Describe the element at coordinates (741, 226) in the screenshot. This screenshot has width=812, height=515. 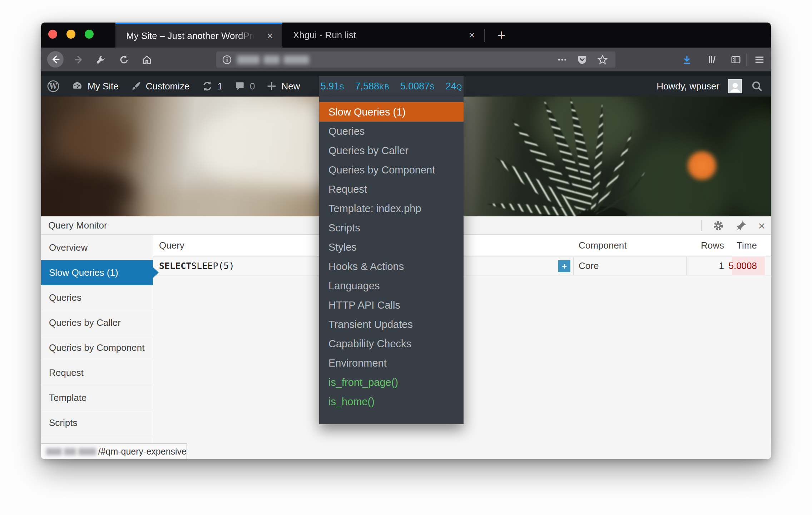
I see `qm-pin-button` at that location.